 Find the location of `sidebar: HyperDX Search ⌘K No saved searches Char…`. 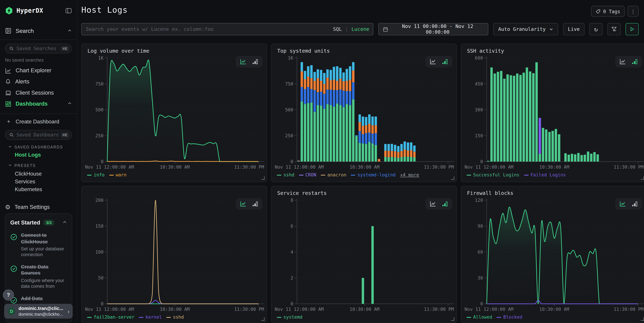

sidebar: HyperDX Search ⌘K No saved searches Char… is located at coordinates (38, 162).